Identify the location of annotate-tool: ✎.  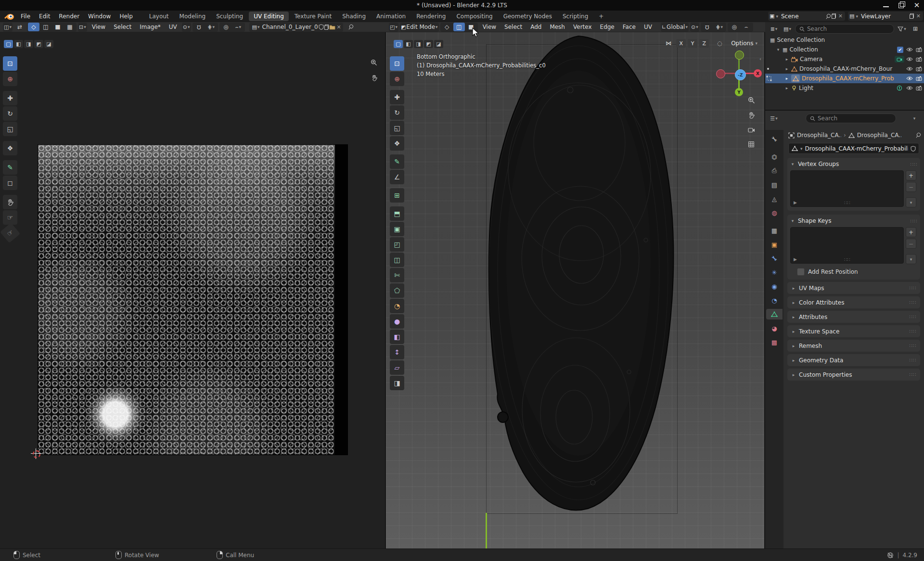
(397, 162).